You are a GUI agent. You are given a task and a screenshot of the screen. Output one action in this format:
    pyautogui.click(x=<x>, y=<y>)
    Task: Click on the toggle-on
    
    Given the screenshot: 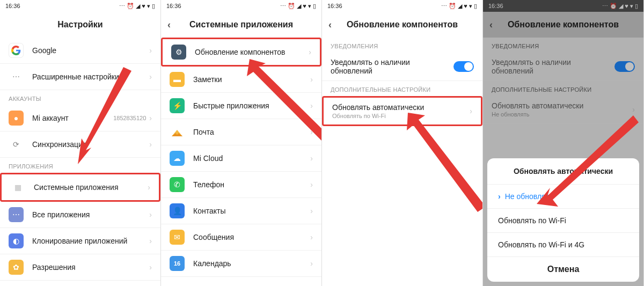 What is the action you would take?
    pyautogui.click(x=464, y=67)
    